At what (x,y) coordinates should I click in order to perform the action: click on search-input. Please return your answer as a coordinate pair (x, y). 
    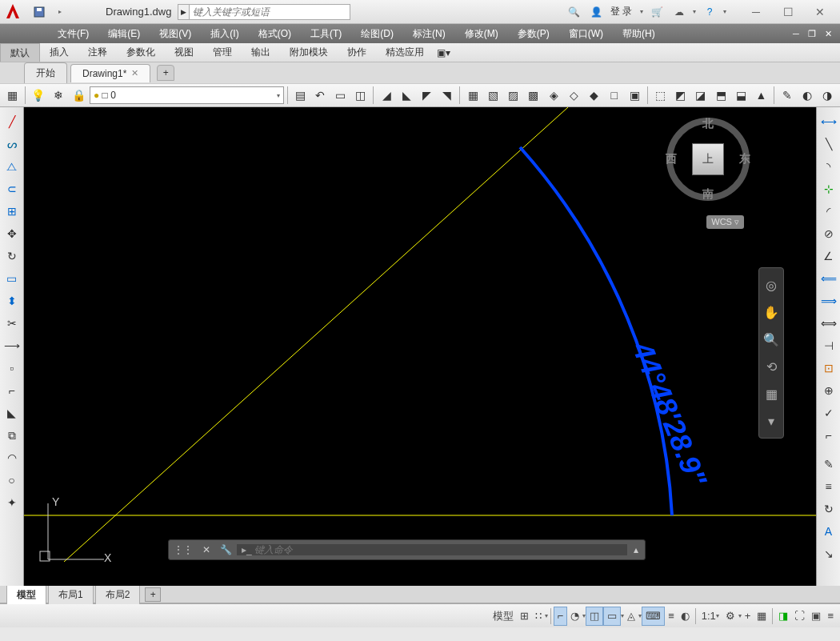
    Looking at the image, I should click on (270, 12).